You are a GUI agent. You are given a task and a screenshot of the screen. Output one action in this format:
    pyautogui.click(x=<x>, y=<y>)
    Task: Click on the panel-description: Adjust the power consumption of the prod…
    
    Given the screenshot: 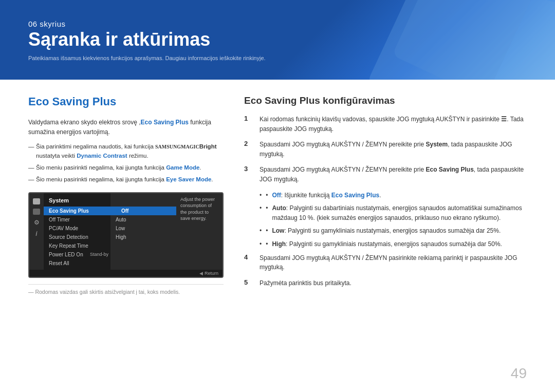 What is the action you would take?
    pyautogui.click(x=199, y=209)
    